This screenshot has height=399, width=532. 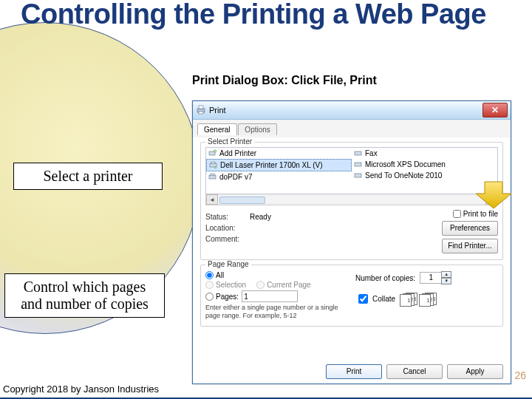 What do you see at coordinates (424, 164) in the screenshot?
I see `printer-item-xps: Microsoft XPS Documen` at bounding box center [424, 164].